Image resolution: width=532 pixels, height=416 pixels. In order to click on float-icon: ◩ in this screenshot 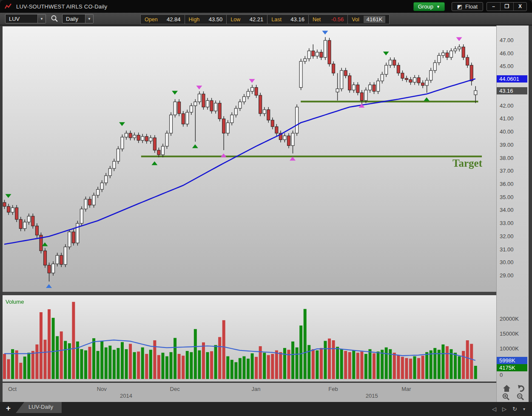, I will do `click(460, 7)`.